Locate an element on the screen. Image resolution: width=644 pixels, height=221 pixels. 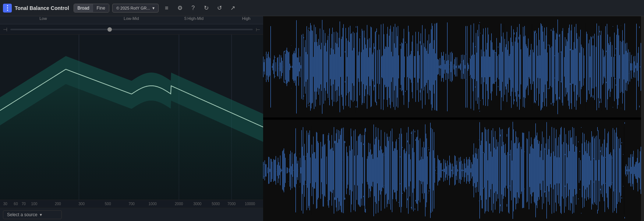
bottom-bar: Select a source ▾ is located at coordinates (132, 214).